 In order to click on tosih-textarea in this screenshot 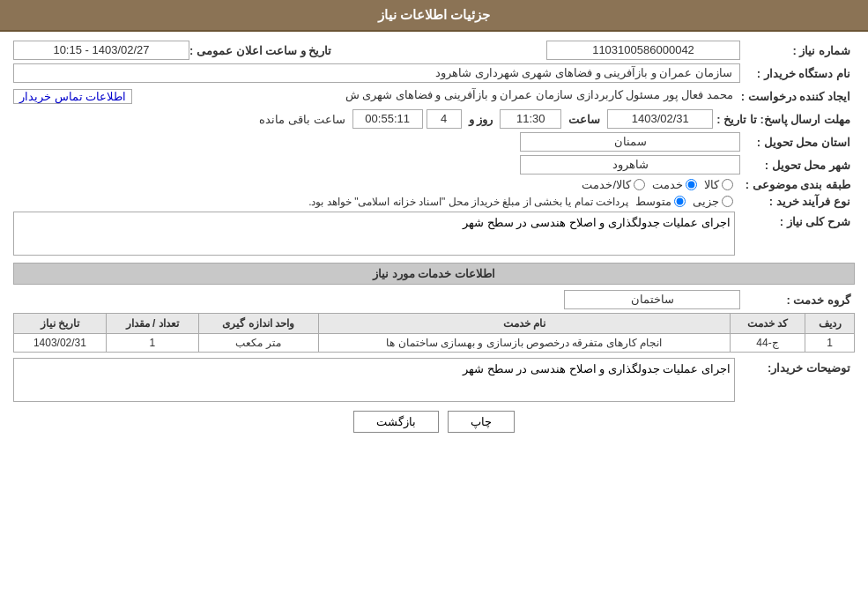, I will do `click(374, 380)`.